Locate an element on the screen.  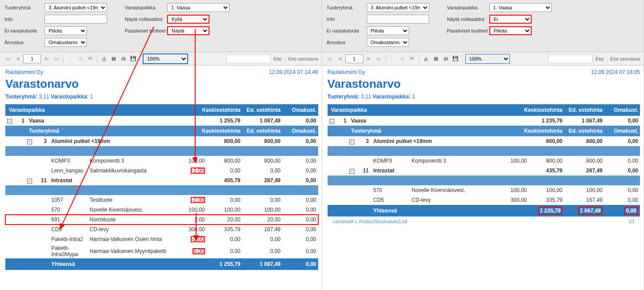
table-row: Lenn_kangas Salmiakkikuviokangasta -2,00… is located at coordinates (162, 171).